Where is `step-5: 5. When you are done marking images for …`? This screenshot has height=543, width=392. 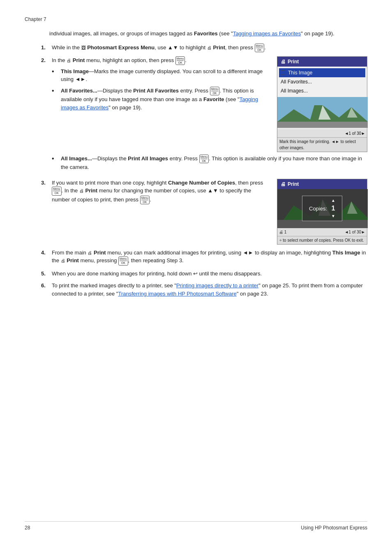
step-5: 5. When you are done marking images for … is located at coordinates (204, 274).